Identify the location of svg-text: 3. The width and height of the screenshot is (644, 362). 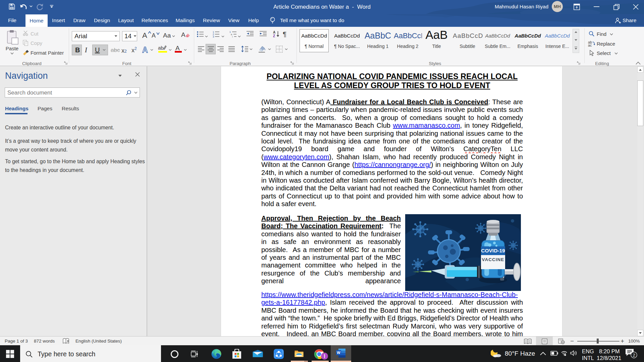
(213, 36).